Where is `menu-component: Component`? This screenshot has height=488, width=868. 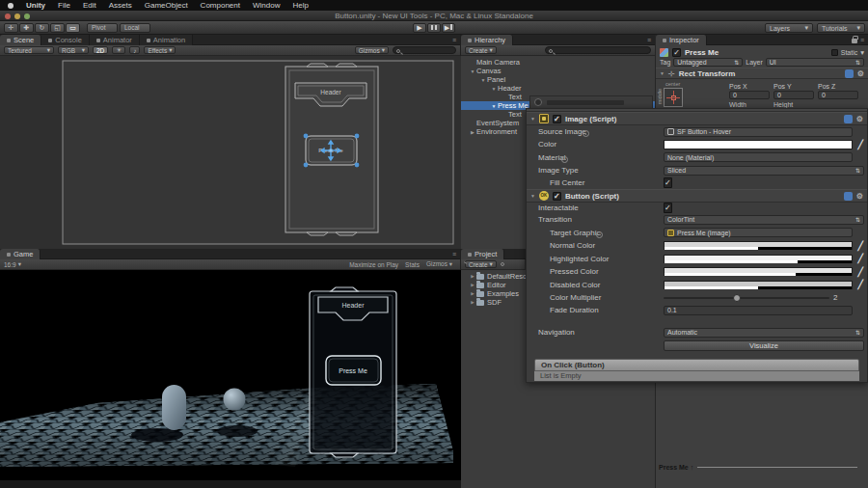 menu-component: Component is located at coordinates (220, 6).